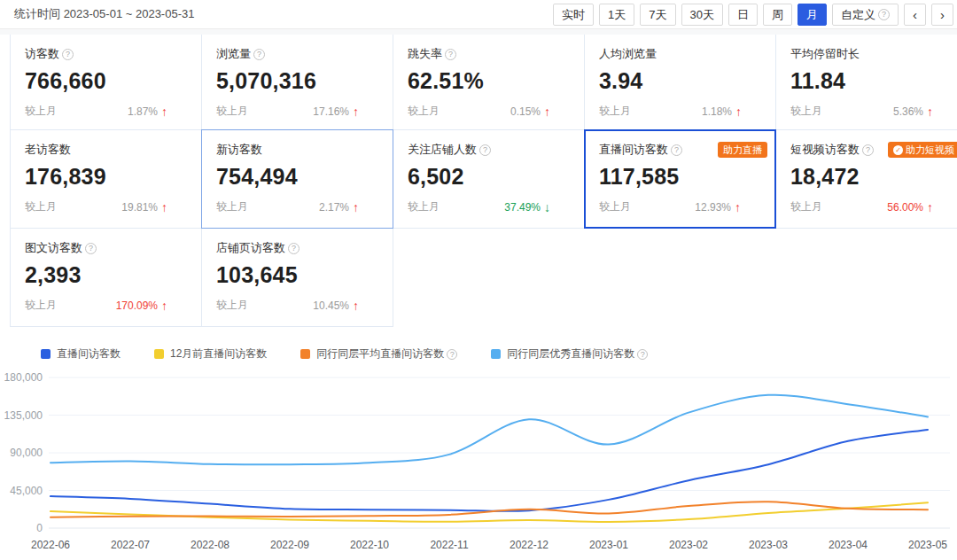 The height and width of the screenshot is (560, 957). What do you see at coordinates (867, 82) in the screenshot?
I see `metric-card-平均停留时长: 平均停留时长11.84较上月5.36%` at bounding box center [867, 82].